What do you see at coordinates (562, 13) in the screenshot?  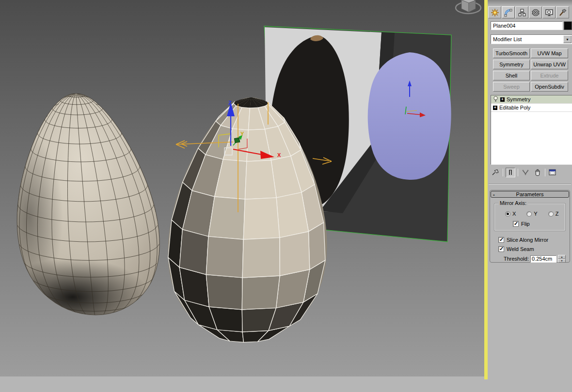 I see `tab-utilities` at bounding box center [562, 13].